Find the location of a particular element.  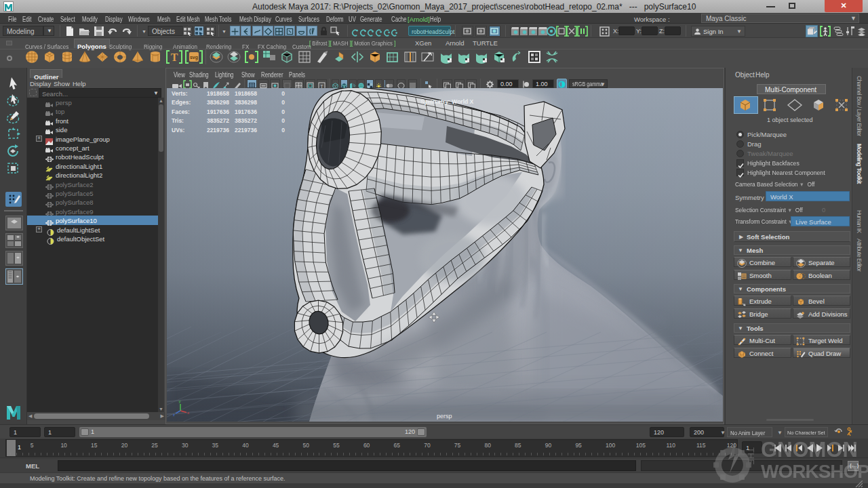

svg-text: z is located at coordinates (174, 415).